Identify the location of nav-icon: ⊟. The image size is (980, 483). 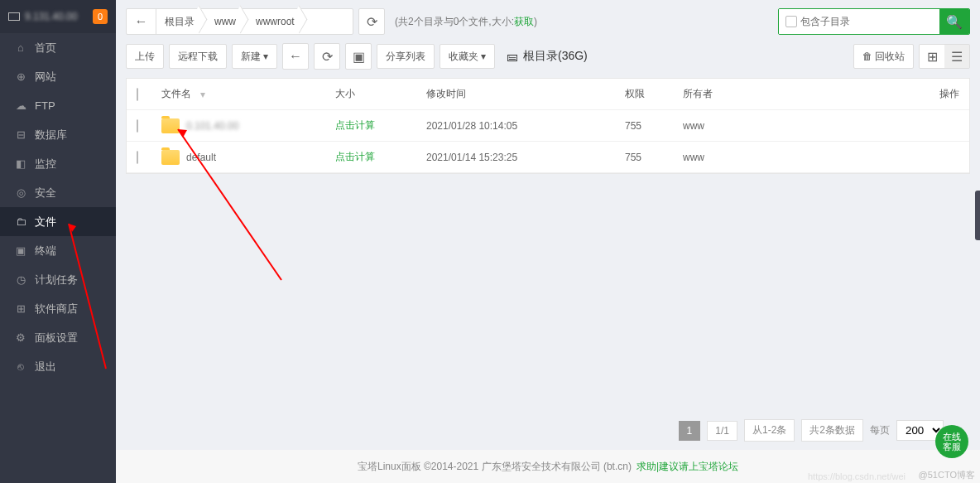
(21, 134).